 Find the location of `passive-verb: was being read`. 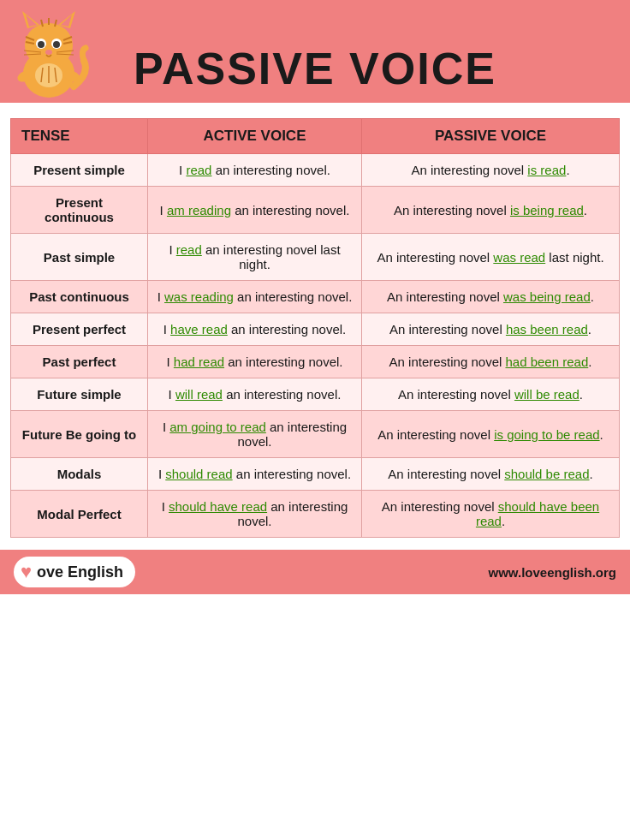

passive-verb: was being read is located at coordinates (547, 296).